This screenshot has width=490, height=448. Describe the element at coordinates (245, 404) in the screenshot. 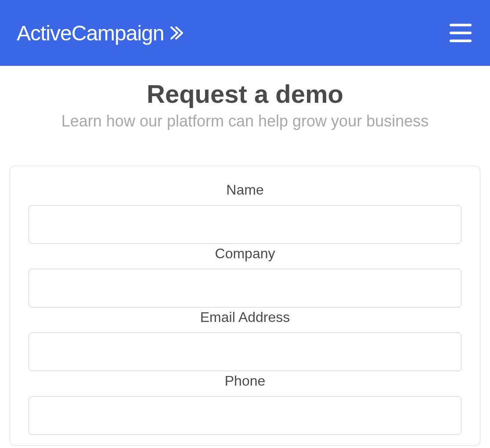

I see `form-group-phone: Phone` at that location.